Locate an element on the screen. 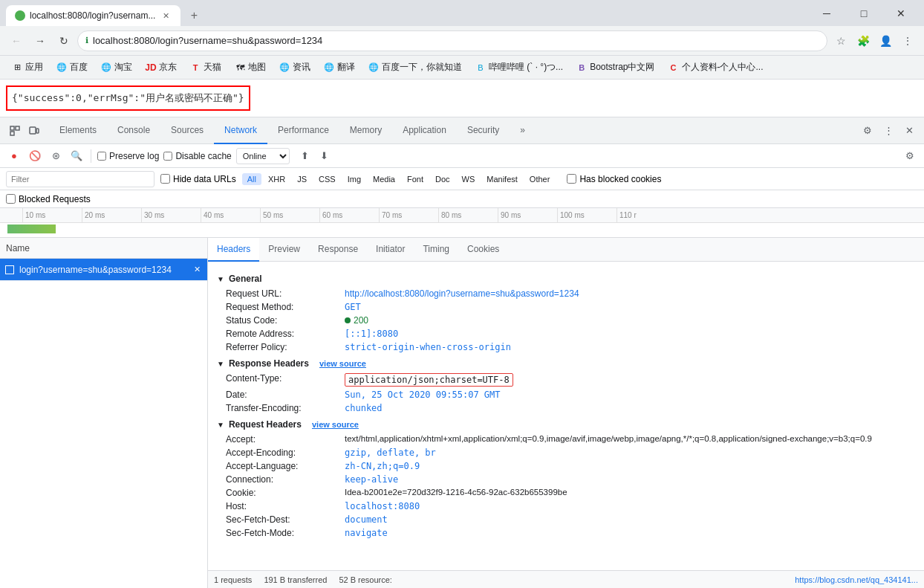 This screenshot has height=588, width=924. bookmark-jd: JD 京东 is located at coordinates (161, 67).